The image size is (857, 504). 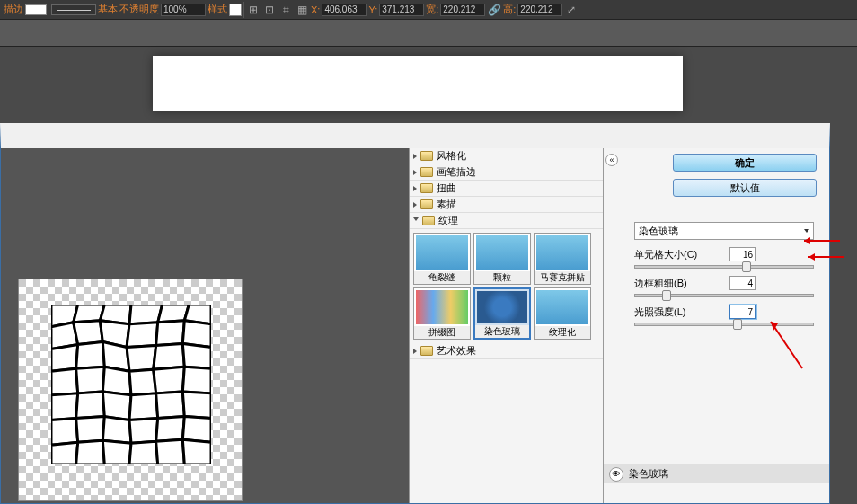 What do you see at coordinates (507, 205) in the screenshot?
I see `category-sketch: 素描` at bounding box center [507, 205].